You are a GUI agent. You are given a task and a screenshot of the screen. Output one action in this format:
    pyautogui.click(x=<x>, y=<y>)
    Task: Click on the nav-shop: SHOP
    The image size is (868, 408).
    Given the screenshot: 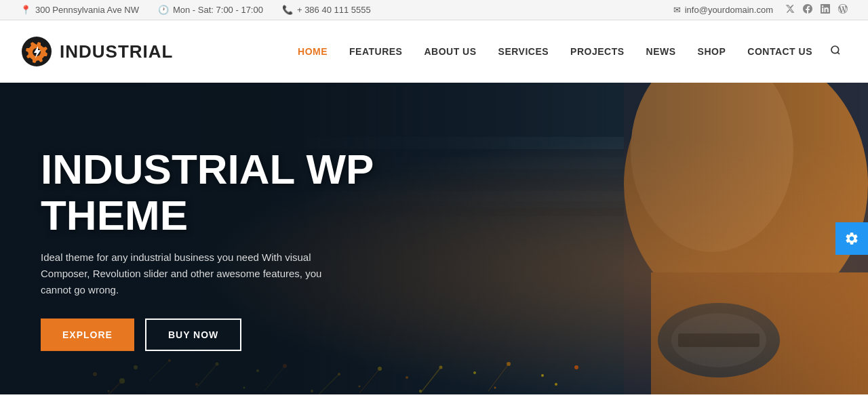 What is the action you would take?
    pyautogui.click(x=712, y=52)
    